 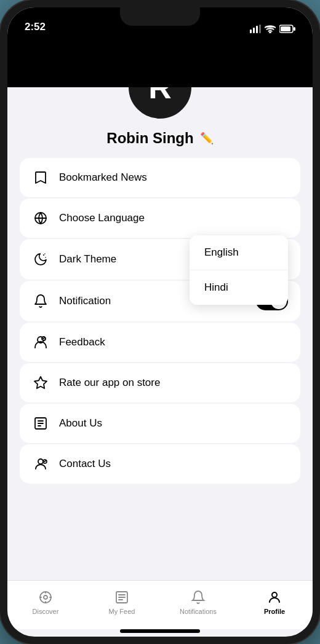 What do you see at coordinates (41, 342) in the screenshot?
I see `feedback-icon` at bounding box center [41, 342].